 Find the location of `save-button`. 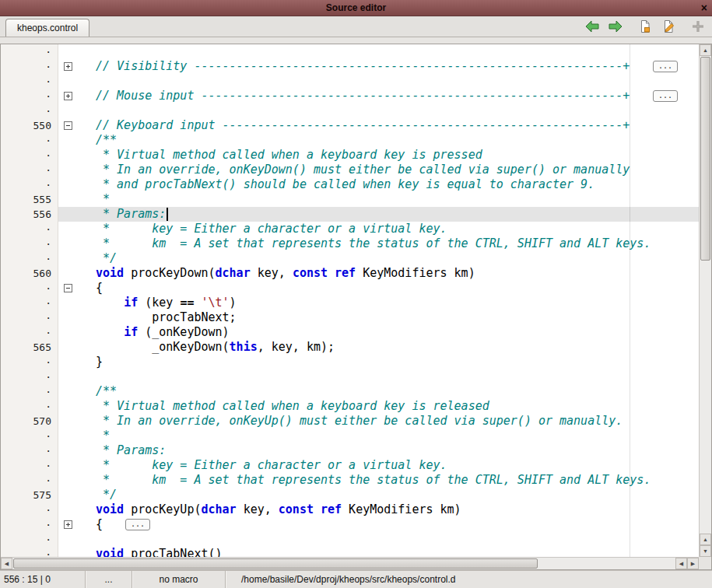

save-button is located at coordinates (645, 26).